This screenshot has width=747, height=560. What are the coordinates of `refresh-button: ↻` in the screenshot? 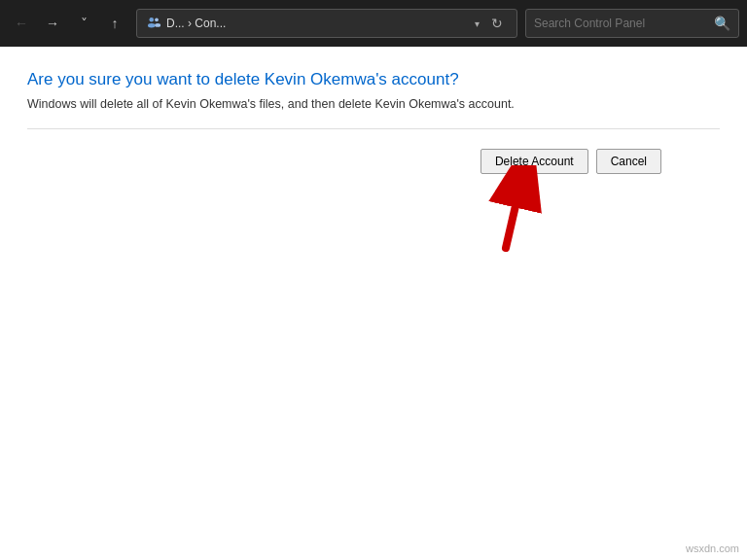 It's located at (497, 23).